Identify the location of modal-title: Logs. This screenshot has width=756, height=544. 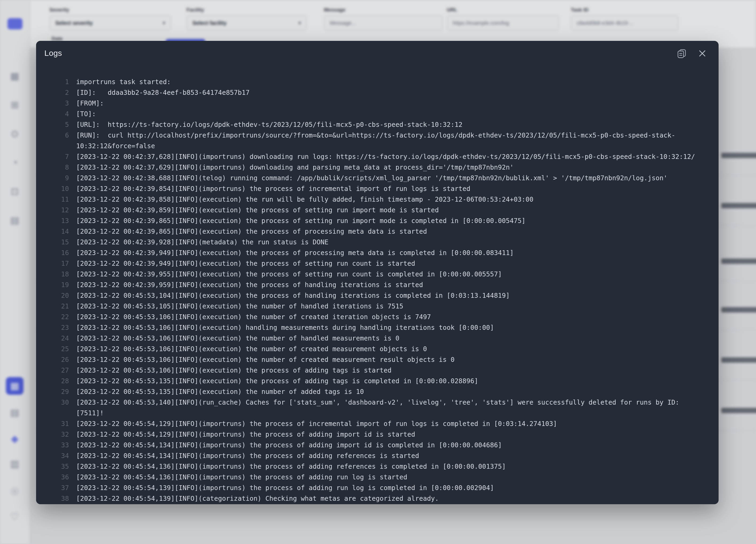
(53, 53).